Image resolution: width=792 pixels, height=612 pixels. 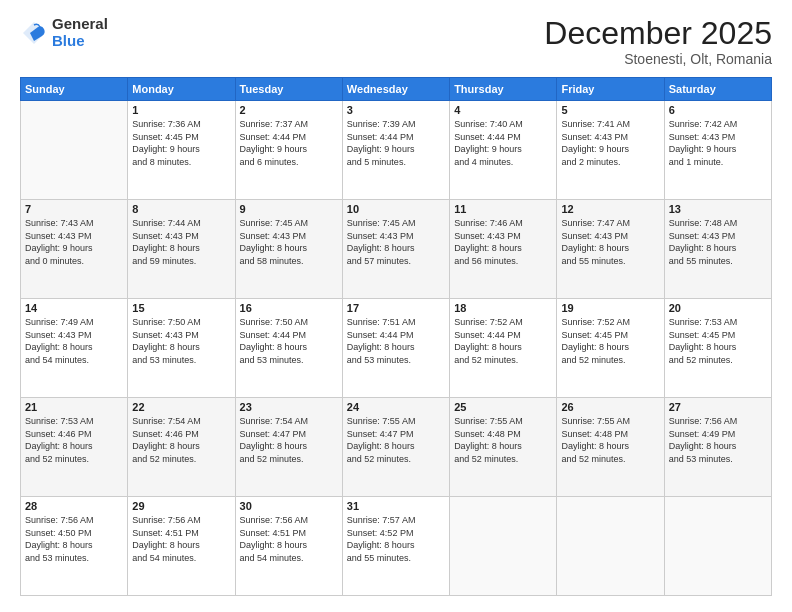 What do you see at coordinates (718, 143) in the screenshot?
I see `day-info: Sunrise: 7:42 AMSunset: 4:43 PMDaylight:…` at bounding box center [718, 143].